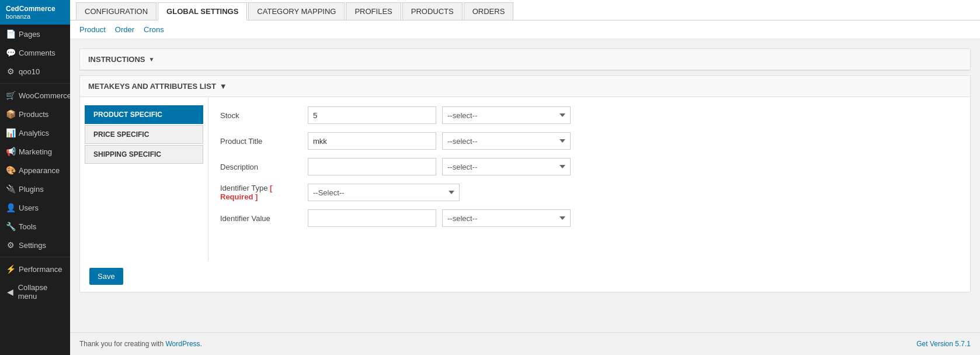 The width and height of the screenshot is (980, 355). What do you see at coordinates (11, 189) in the screenshot?
I see `plugins-icon: 🔌` at bounding box center [11, 189].